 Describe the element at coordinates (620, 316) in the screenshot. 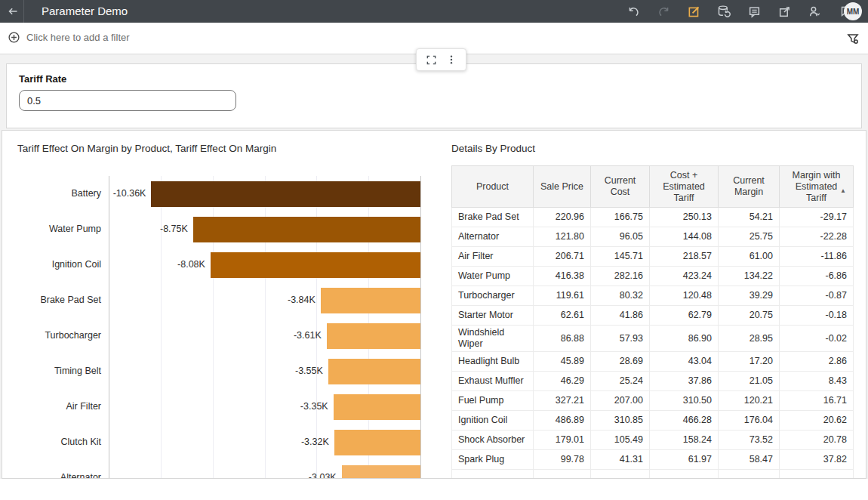

I see `value-cell: 41.86` at that location.